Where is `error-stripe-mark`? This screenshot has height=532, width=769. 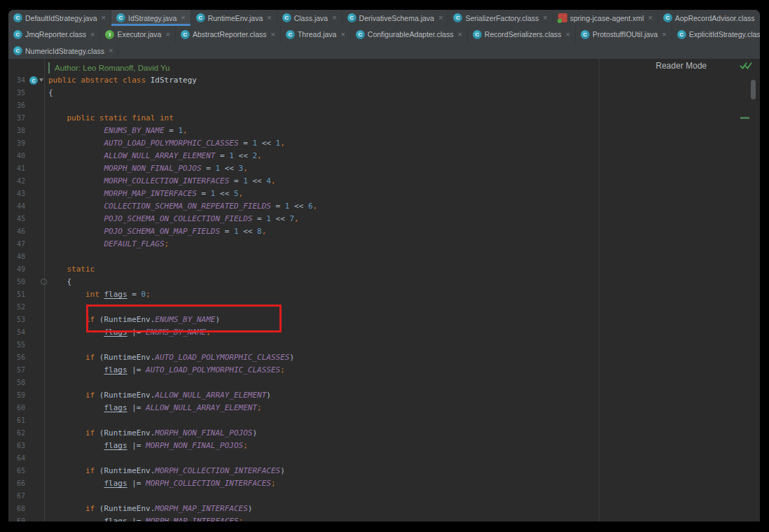 error-stripe-mark is located at coordinates (745, 118).